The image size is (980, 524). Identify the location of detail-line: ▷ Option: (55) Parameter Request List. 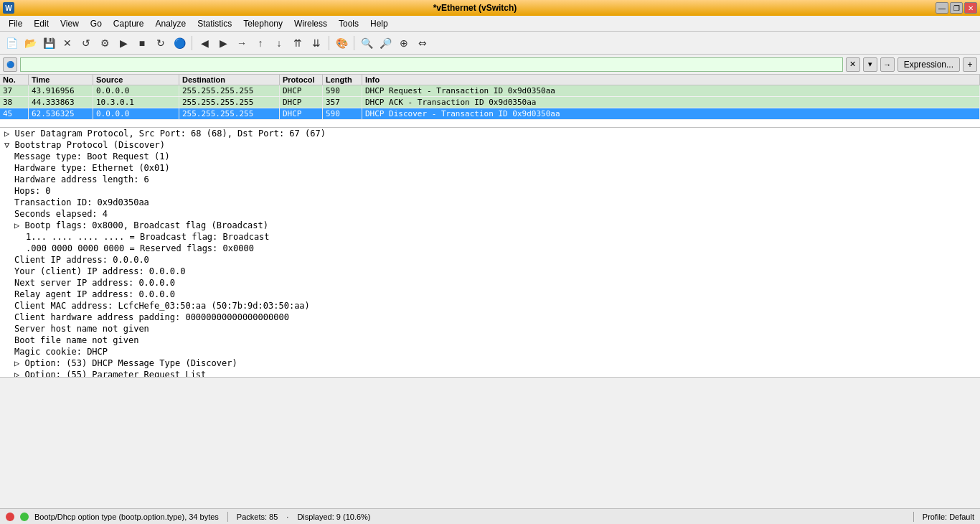
(490, 373).